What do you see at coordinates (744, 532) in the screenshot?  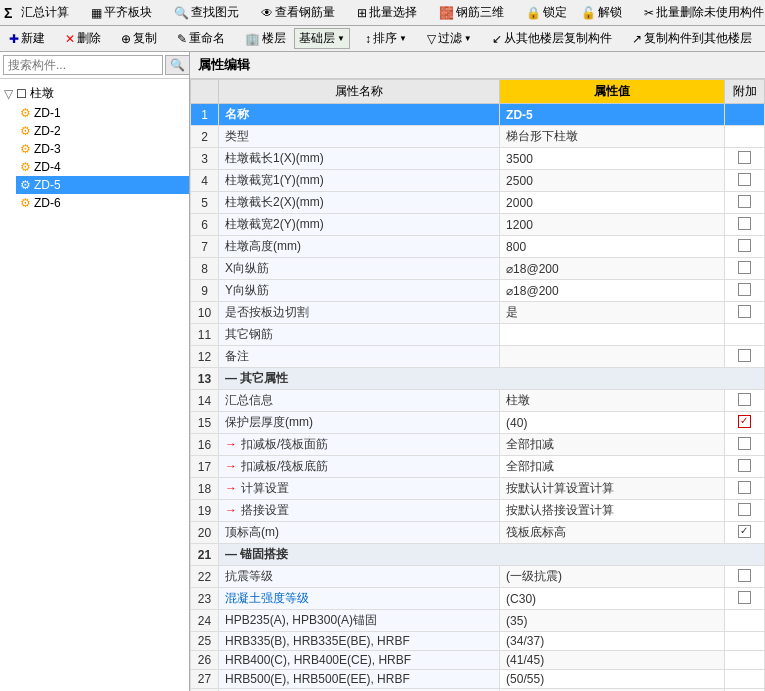 I see `checkbox-checked-black` at bounding box center [744, 532].